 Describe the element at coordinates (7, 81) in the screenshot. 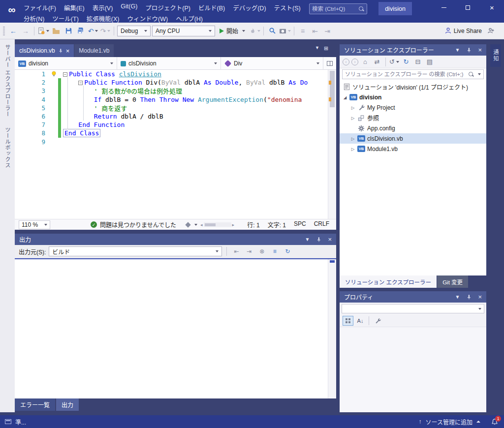

I see `side-tab-0: サーバー エクスプローラー` at that location.